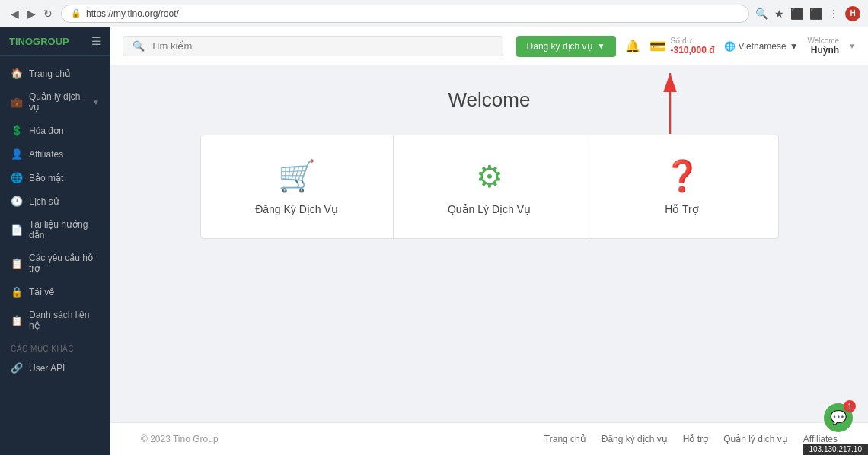  Describe the element at coordinates (489, 438) in the screenshot. I see `footer: © 2023 Tino Group Trang chủ Đăng ký dịch…` at that location.